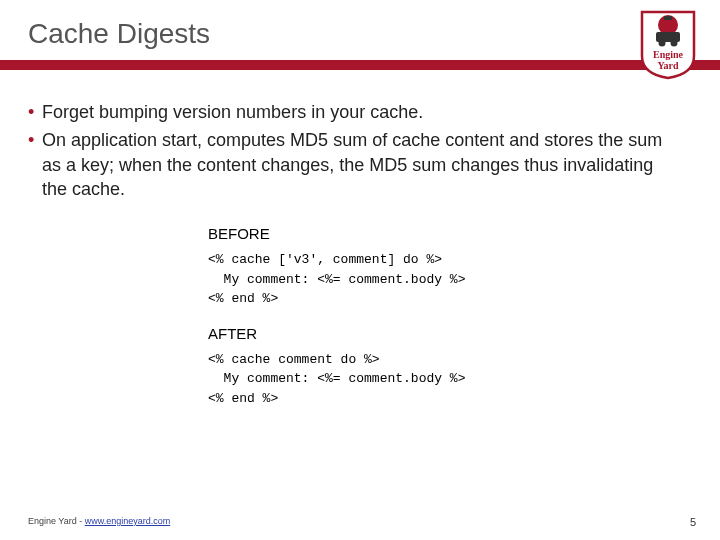 This screenshot has height=540, width=720. Describe the element at coordinates (668, 54) in the screenshot. I see `svg-text: Engine` at that location.